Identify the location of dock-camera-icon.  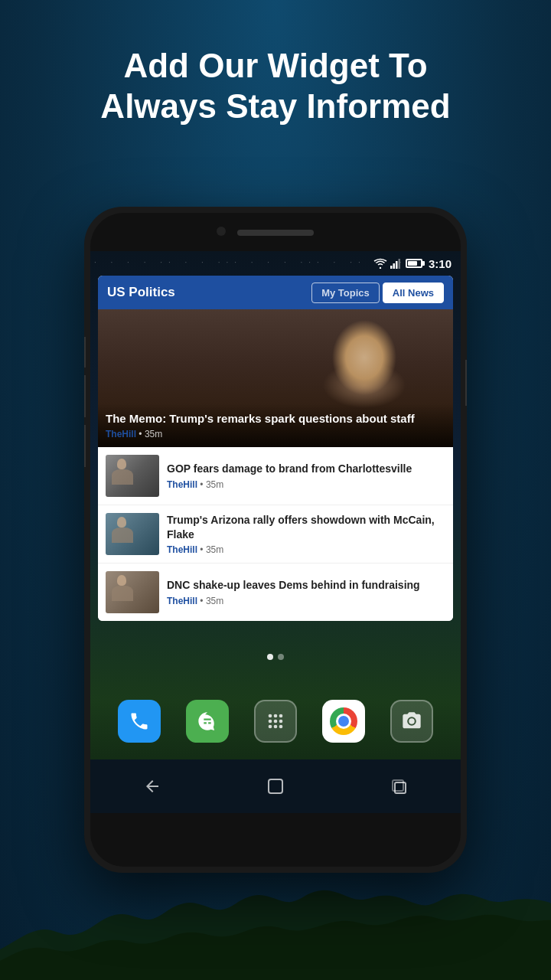
(412, 721).